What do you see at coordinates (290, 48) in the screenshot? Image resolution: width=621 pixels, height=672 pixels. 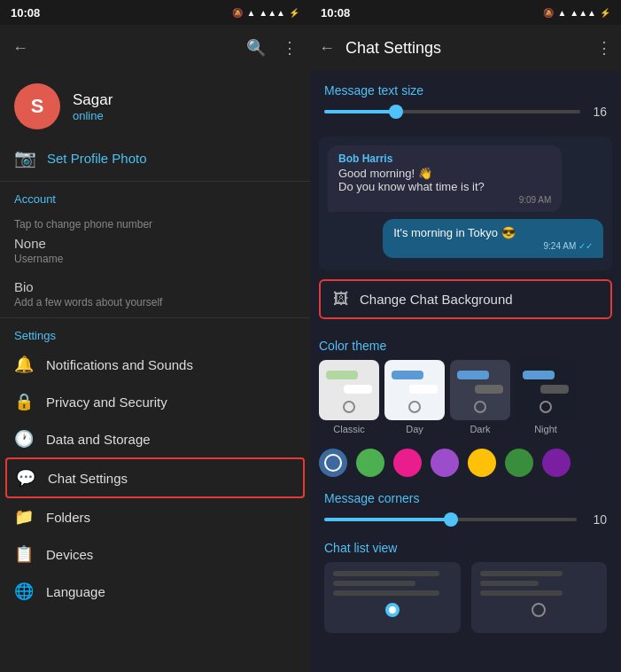 I see `menu-button-left: ⋮` at bounding box center [290, 48].